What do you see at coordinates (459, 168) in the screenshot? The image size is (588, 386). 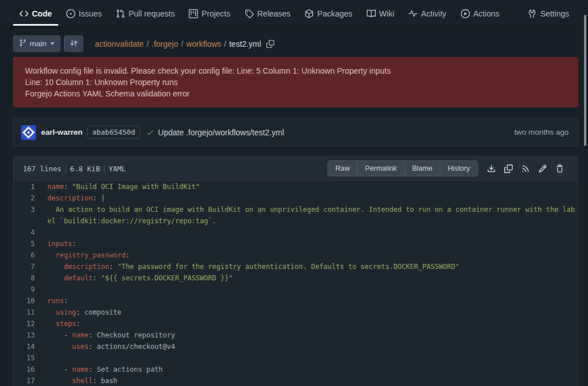 I see `history-button: History` at bounding box center [459, 168].